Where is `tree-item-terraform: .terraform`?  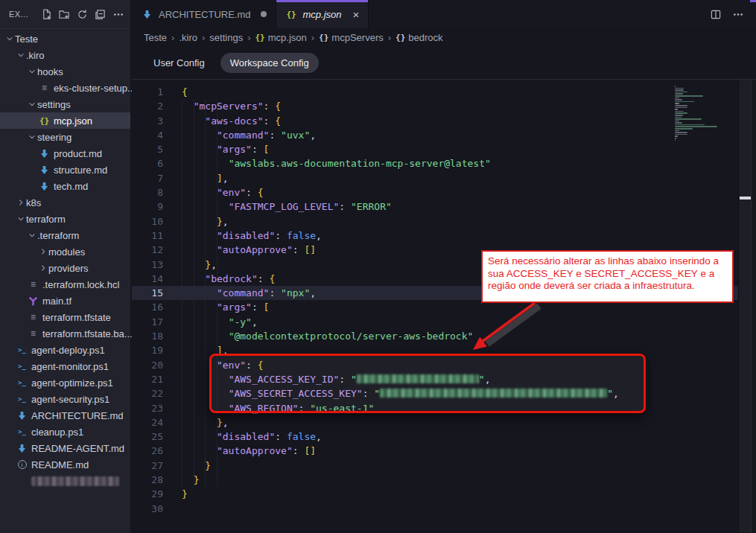
tree-item-terraform: .terraform is located at coordinates (66, 235).